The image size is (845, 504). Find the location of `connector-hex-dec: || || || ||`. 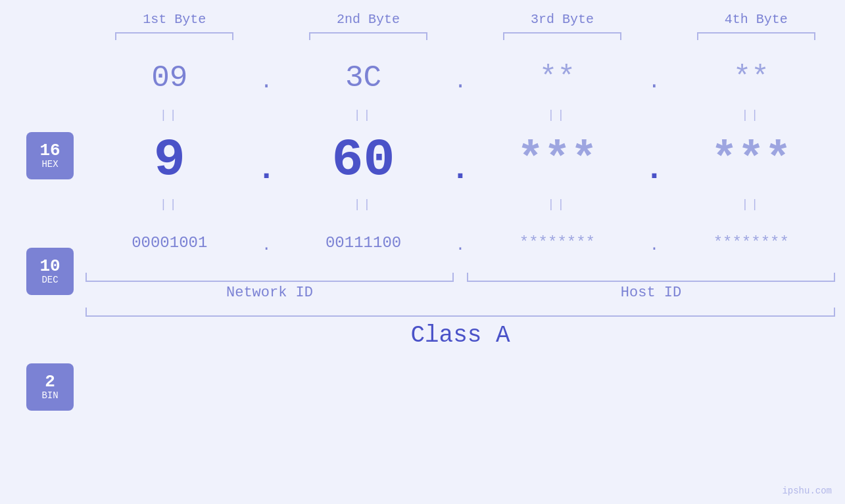

connector-hex-dec: || || || || is located at coordinates (460, 115).